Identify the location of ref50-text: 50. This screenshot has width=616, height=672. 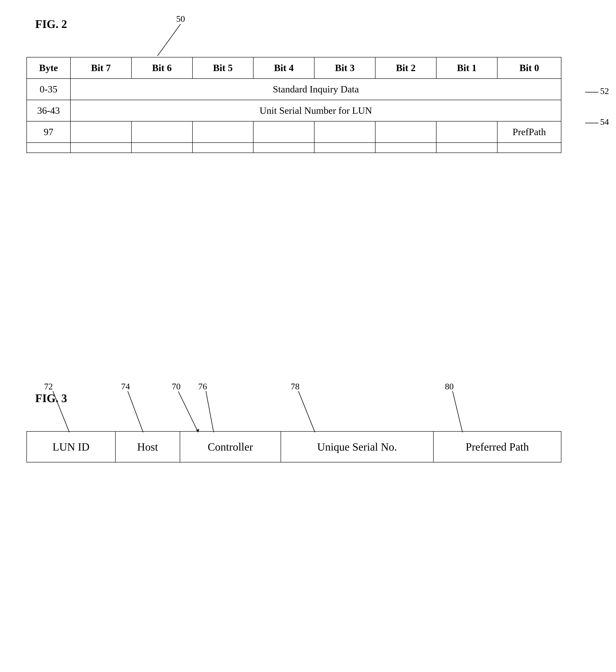
(181, 19).